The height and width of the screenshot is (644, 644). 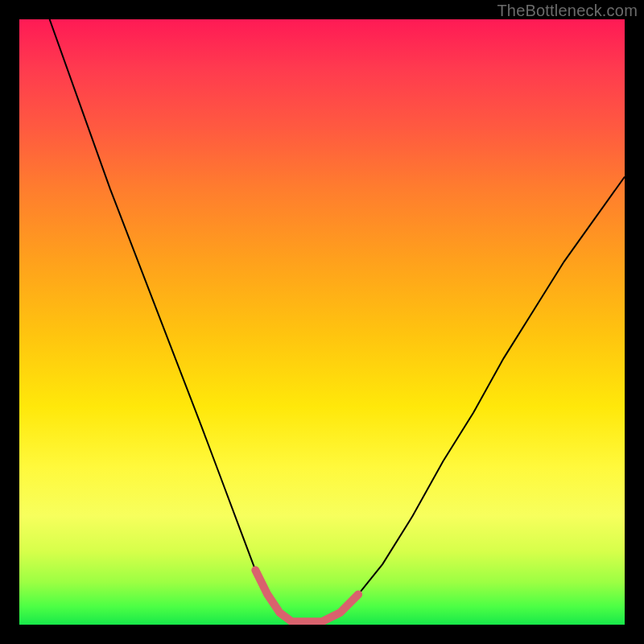 What do you see at coordinates (567, 11) in the screenshot?
I see `watermark-text: TheBottleneck.com` at bounding box center [567, 11].